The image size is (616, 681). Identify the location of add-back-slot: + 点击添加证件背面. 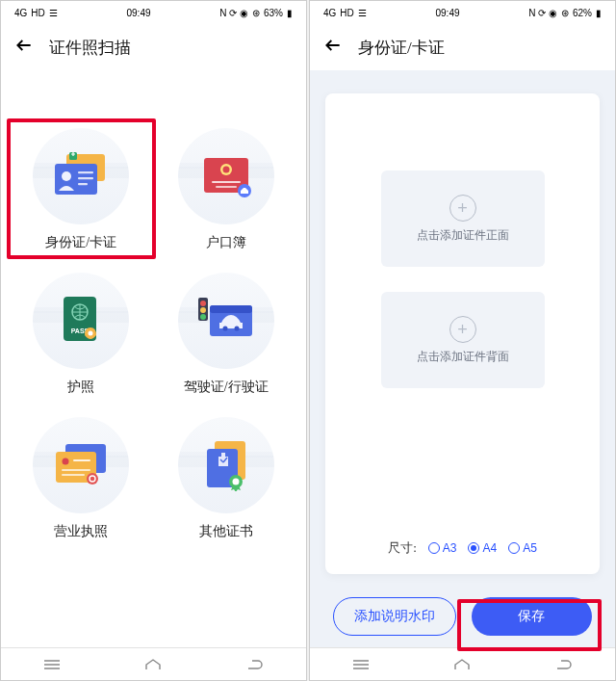
(463, 340).